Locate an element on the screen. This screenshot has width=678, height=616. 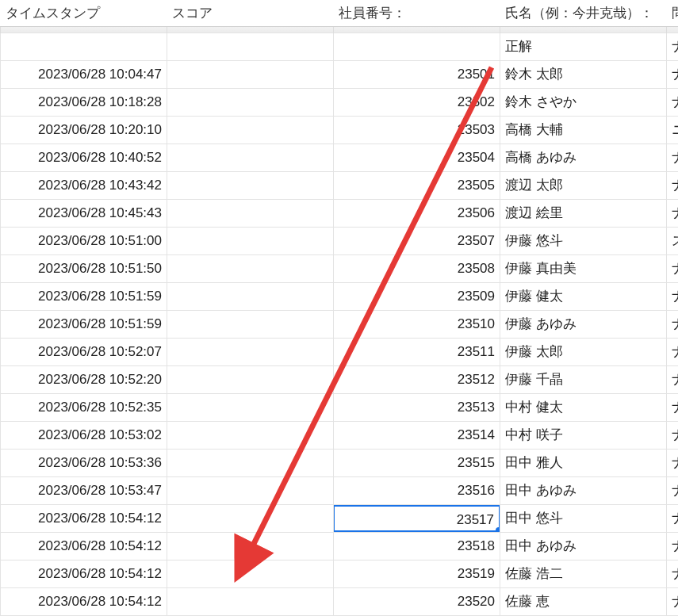
cell-name: 伊藤 千晶 is located at coordinates (584, 381).